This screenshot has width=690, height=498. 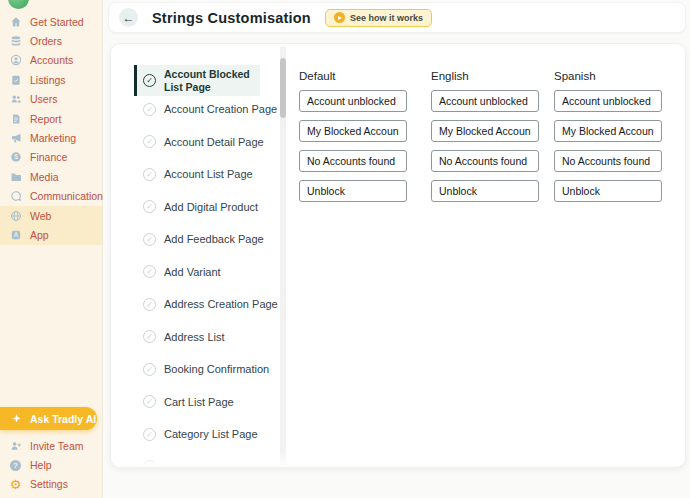 I want to click on sidebar-item-label: Media, so click(x=44, y=177).